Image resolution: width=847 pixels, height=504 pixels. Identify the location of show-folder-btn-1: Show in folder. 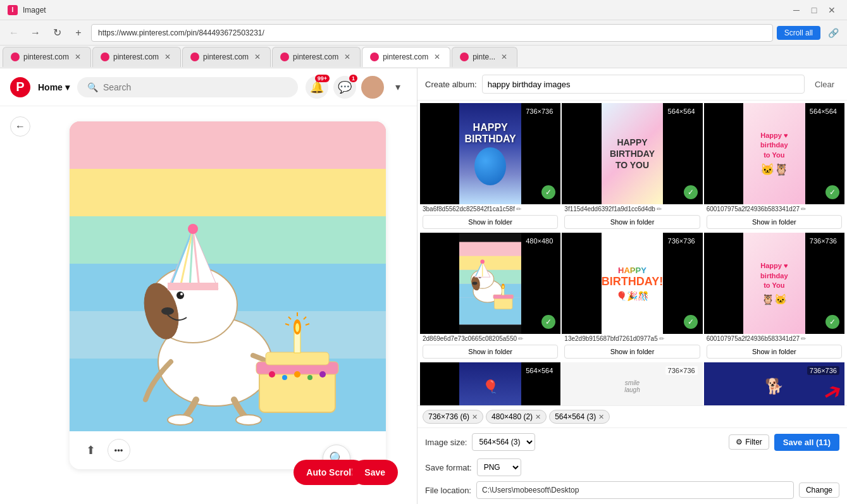
(490, 222).